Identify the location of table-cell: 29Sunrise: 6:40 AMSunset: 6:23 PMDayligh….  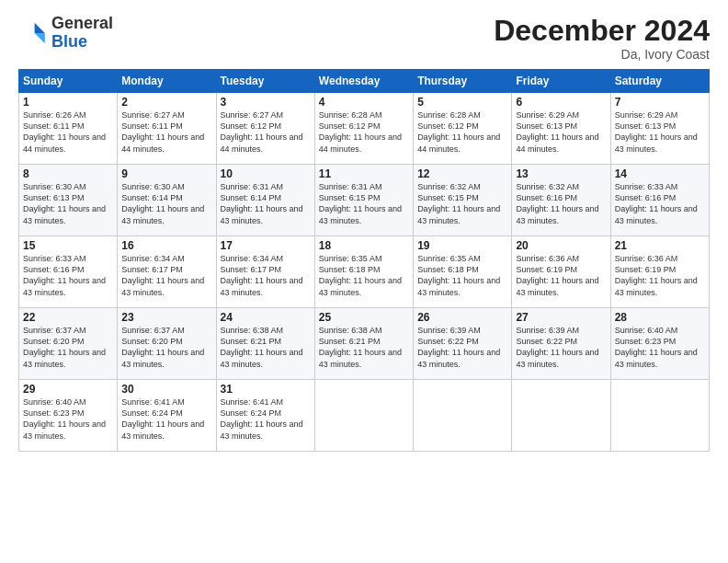
(68, 416).